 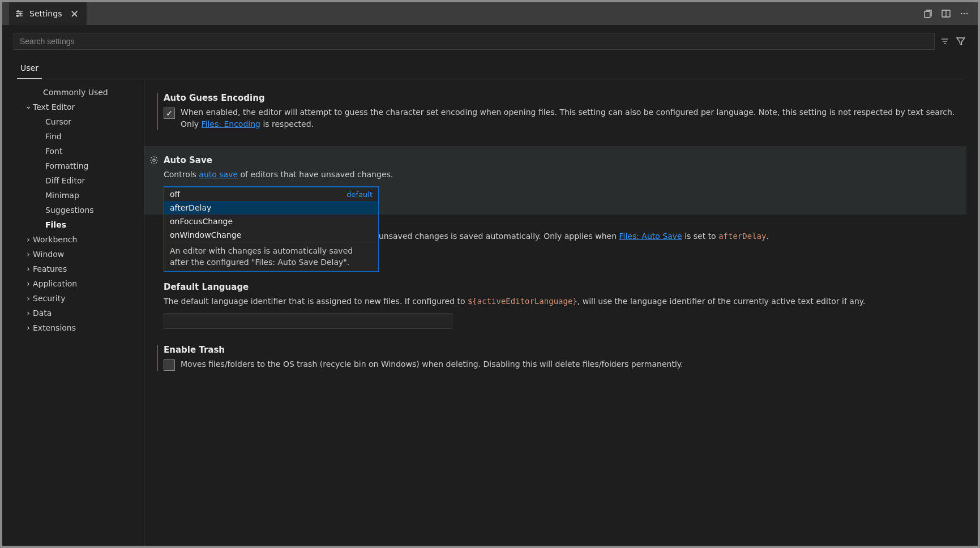 I want to click on tree-cursor: Cursor, so click(x=79, y=122).